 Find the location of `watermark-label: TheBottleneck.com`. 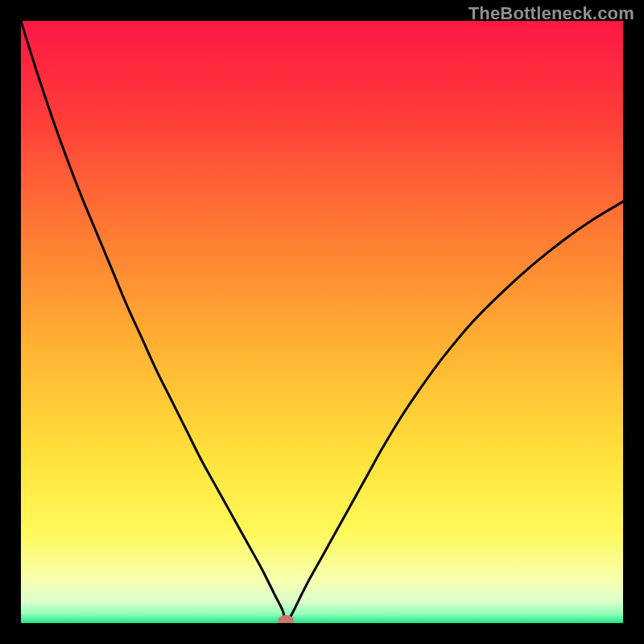

watermark-label: TheBottleneck.com is located at coordinates (551, 14).